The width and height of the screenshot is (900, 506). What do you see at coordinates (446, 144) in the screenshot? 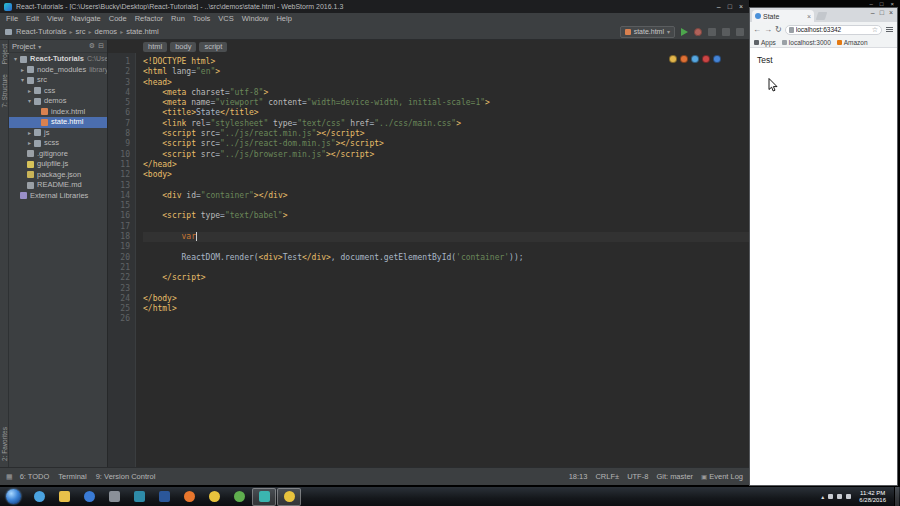
I see `code-line: <script src="../js/react-dom.min.js"></s…` at bounding box center [446, 144].